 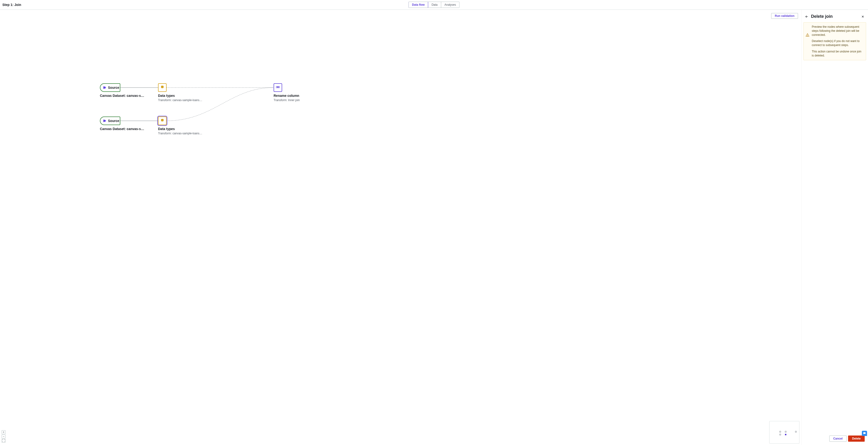 What do you see at coordinates (110, 121) in the screenshot?
I see `node-source-2-box: Source` at bounding box center [110, 121].